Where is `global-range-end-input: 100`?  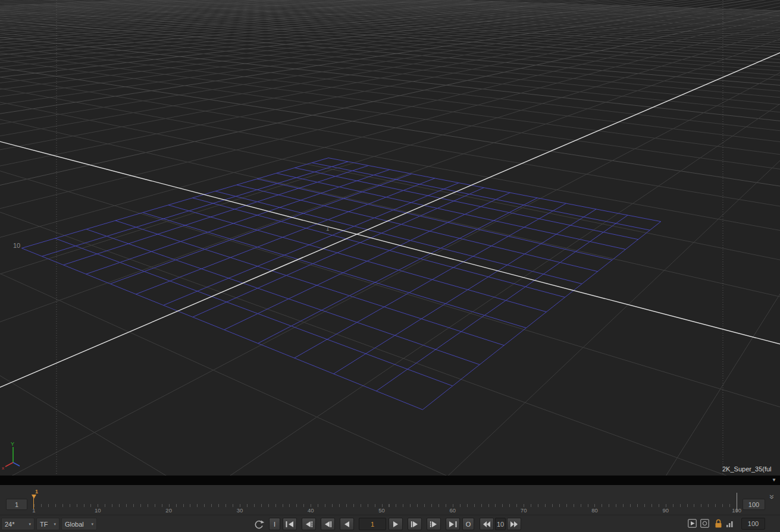 global-range-end-input: 100 is located at coordinates (753, 524).